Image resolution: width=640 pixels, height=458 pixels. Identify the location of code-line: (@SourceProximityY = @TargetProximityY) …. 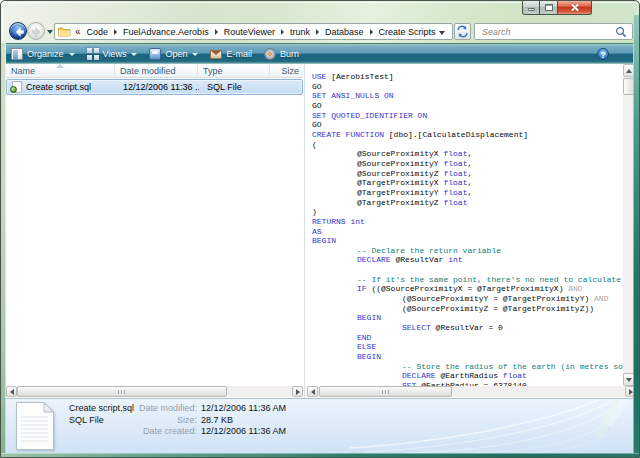
(468, 299).